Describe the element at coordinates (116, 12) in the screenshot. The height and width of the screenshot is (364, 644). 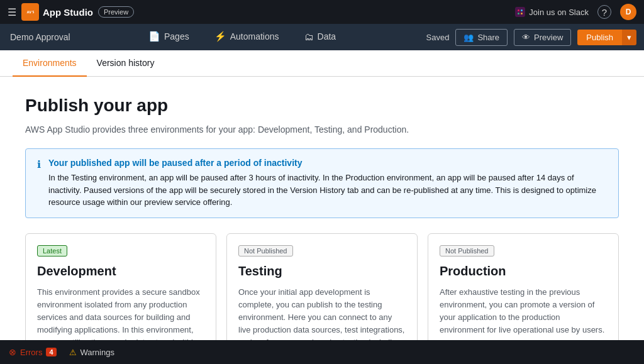
I see `preview-badge: Preview` at that location.